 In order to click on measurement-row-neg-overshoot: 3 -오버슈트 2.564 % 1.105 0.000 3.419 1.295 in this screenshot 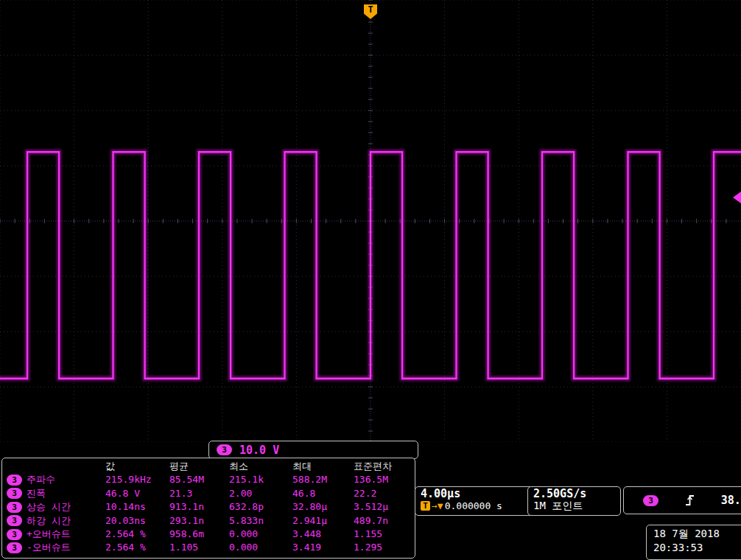, I will do `click(211, 547)`.